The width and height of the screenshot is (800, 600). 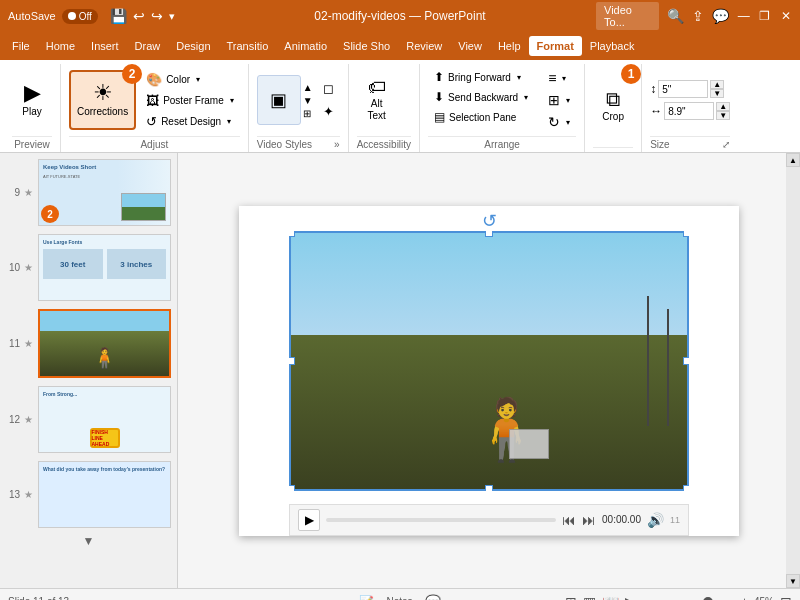 I want to click on group-size: ↕ ▲ ▼ ↔ ▲ ▼ Size ⤢, so click(x=690, y=108).